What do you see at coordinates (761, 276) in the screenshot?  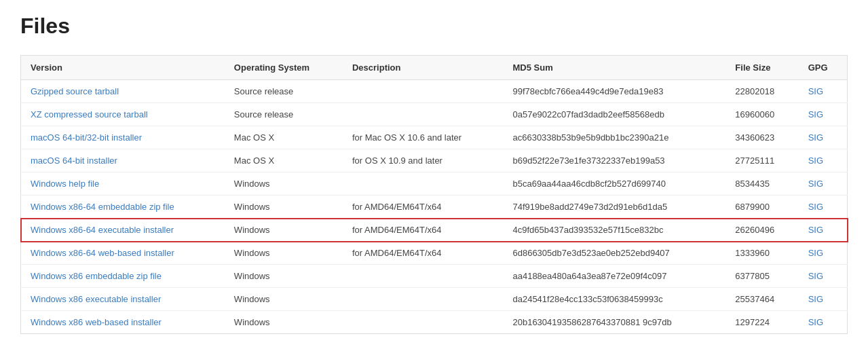 I see `filesize-cell: 6377805` at bounding box center [761, 276].